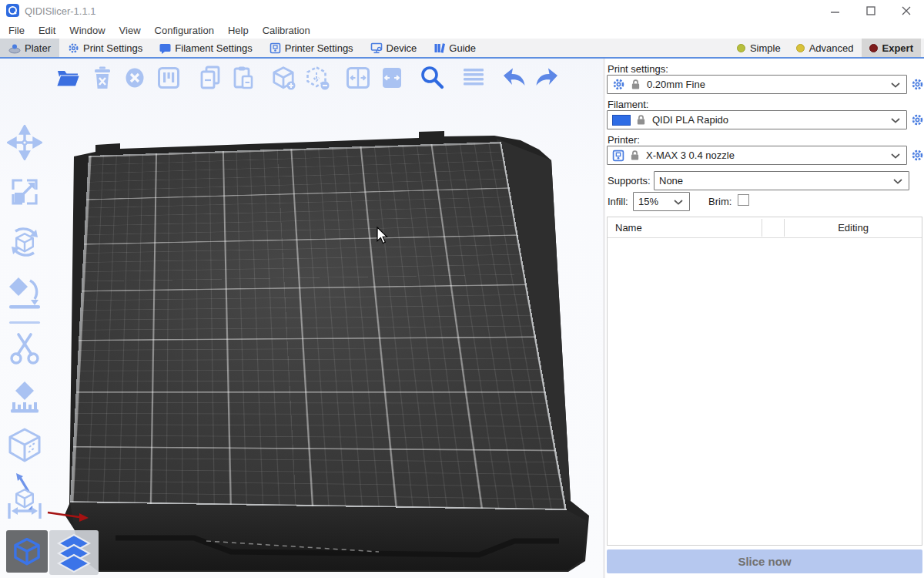 Image resolution: width=924 pixels, height=578 pixels. Describe the element at coordinates (286, 31) in the screenshot. I see `menu-calibration: Calibration` at that location.